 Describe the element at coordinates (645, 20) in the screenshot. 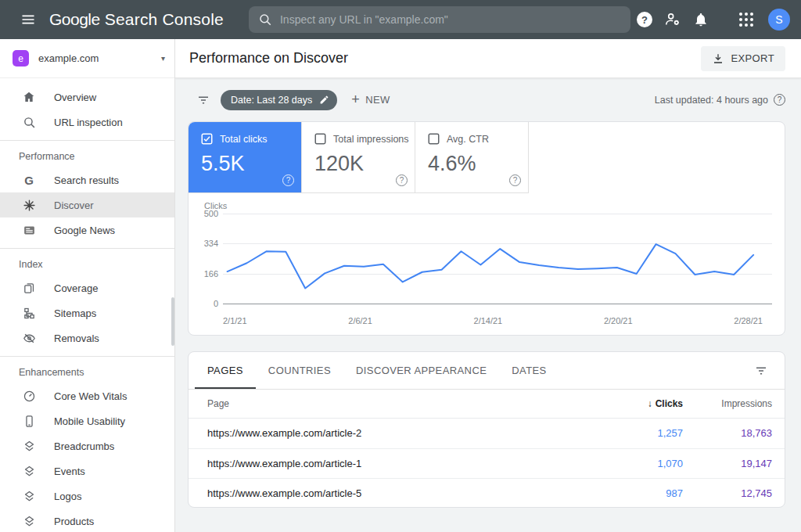

I see `help-button: ?` at that location.